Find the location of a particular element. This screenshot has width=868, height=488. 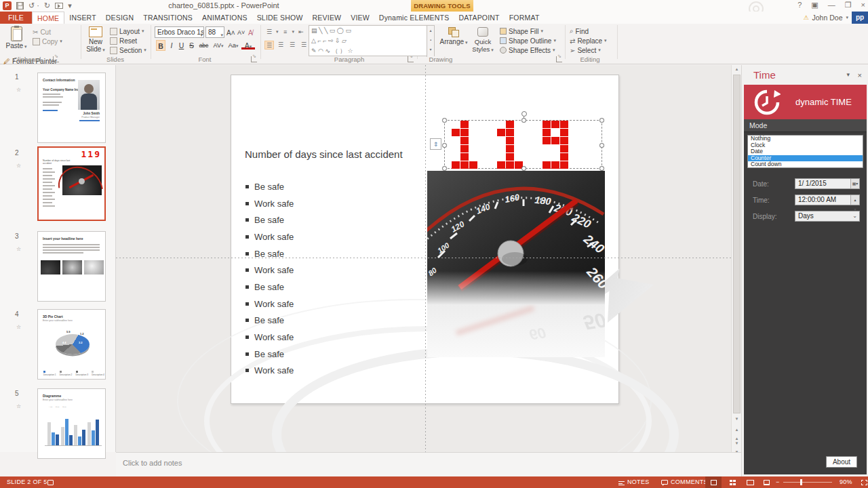

pane-options-icon: ▾ is located at coordinates (848, 75).